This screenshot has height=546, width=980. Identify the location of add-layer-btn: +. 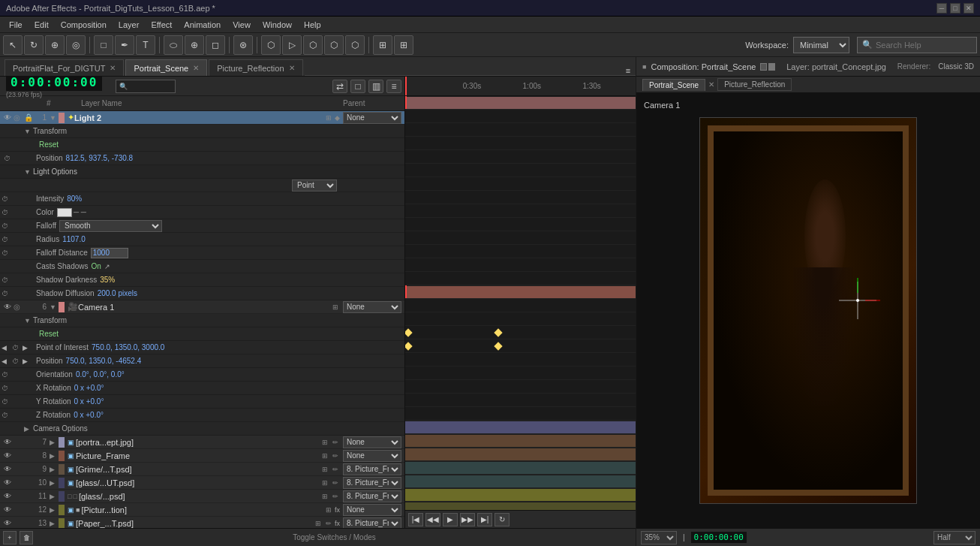
(10, 538).